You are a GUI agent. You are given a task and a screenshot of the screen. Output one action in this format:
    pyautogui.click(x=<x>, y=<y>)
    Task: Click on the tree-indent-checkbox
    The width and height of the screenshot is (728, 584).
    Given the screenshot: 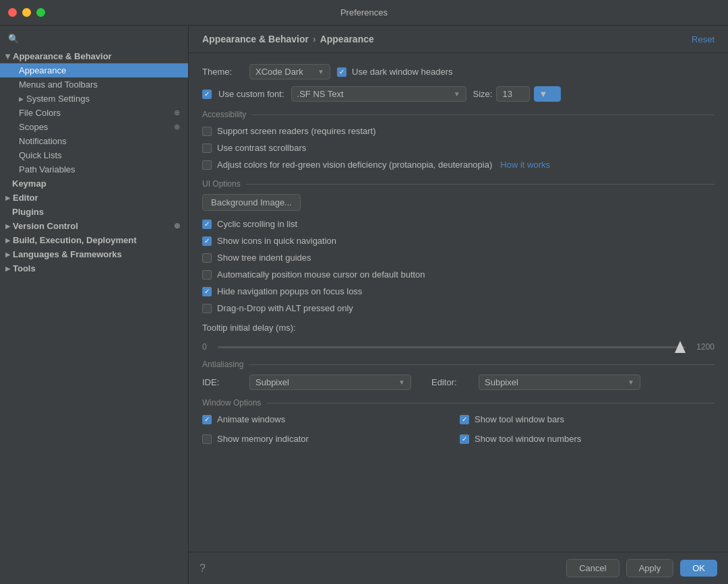 What is the action you would take?
    pyautogui.click(x=207, y=258)
    